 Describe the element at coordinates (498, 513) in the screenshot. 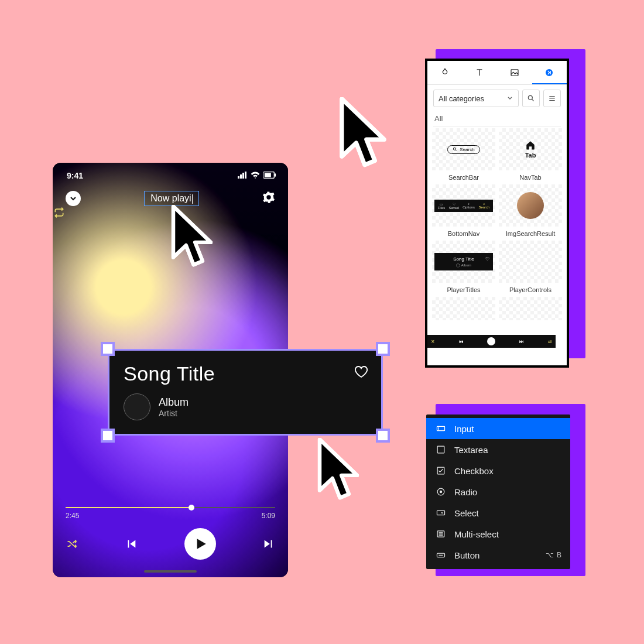

I see `menu-item-select: Select` at that location.